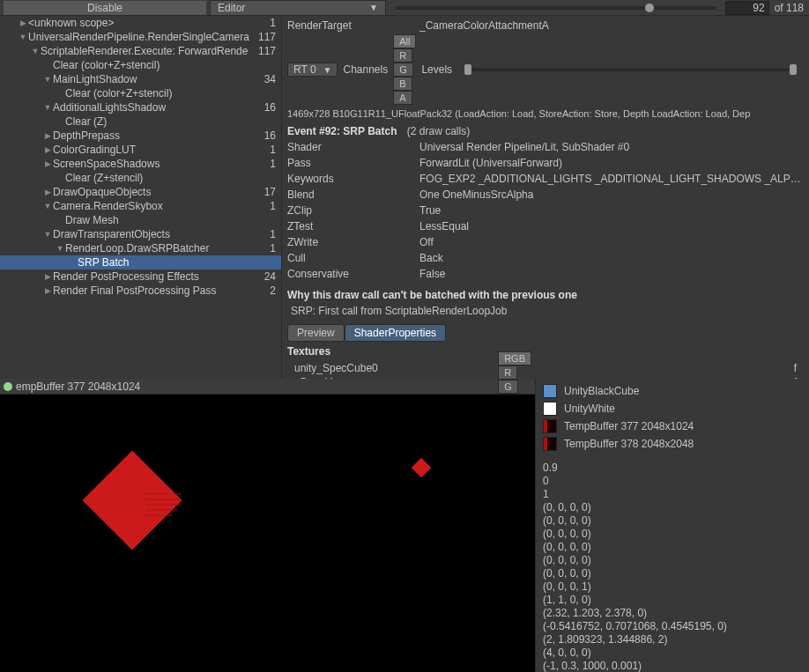 Image resolution: width=809 pixels, height=672 pixels. I want to click on value-line: (2, 1.809323, 1.344886, 2), so click(672, 639).